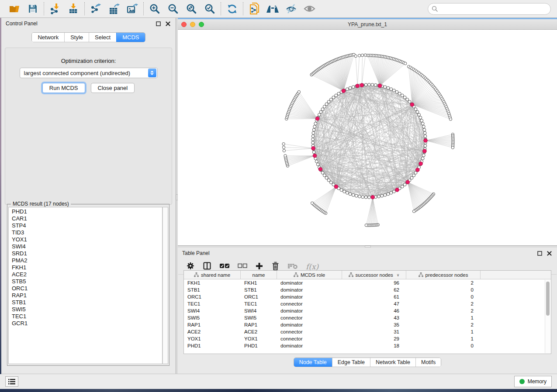 This screenshot has height=392, width=557. Describe the element at coordinates (492, 9) in the screenshot. I see `search-input` at that location.